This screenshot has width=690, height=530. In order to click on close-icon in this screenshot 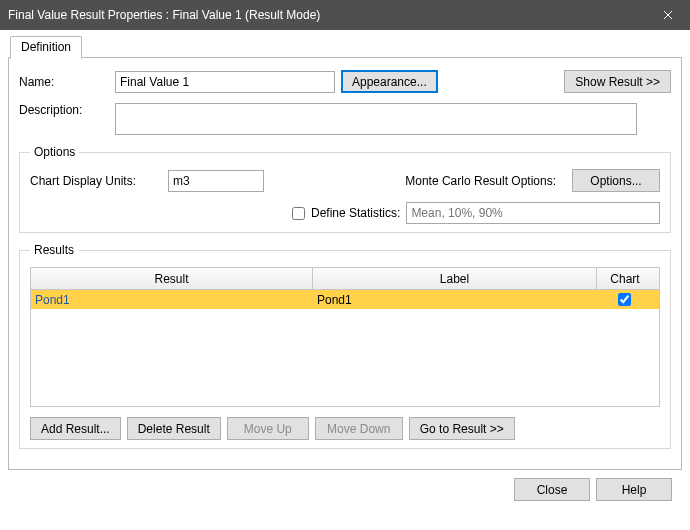, I will do `click(668, 15)`.